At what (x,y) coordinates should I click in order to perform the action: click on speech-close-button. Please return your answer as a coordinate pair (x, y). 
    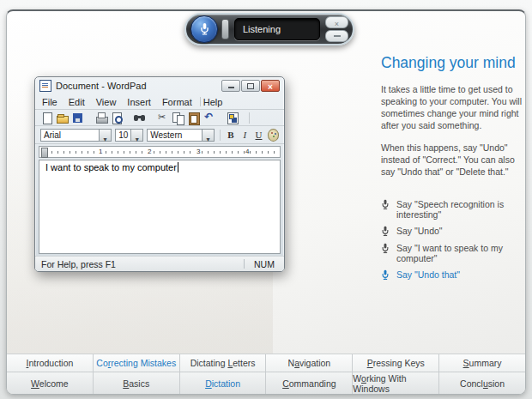
    Looking at the image, I should click on (336, 22).